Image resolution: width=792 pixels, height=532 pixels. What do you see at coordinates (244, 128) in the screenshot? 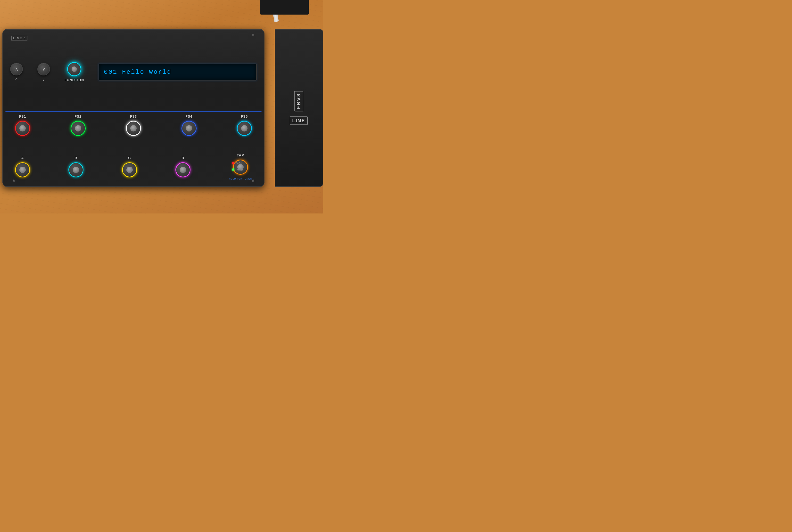
I see `fs5-inner` at bounding box center [244, 128].